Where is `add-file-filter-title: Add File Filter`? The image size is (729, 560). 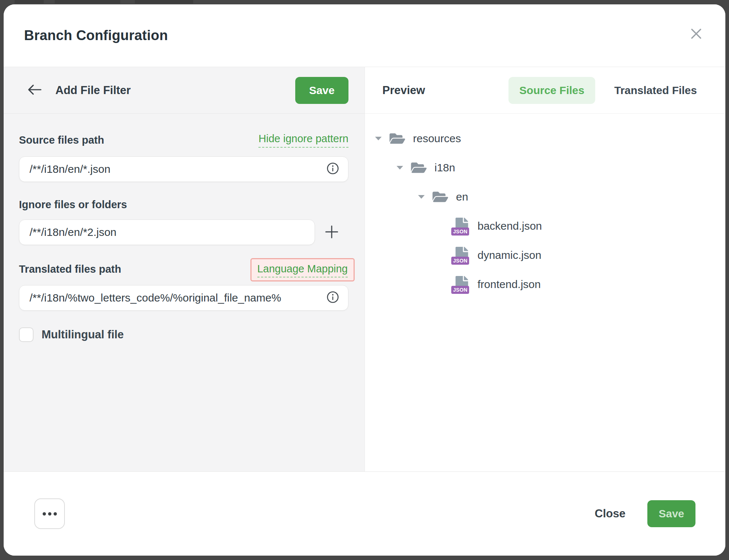
add-file-filter-title: Add File Filter is located at coordinates (175, 90).